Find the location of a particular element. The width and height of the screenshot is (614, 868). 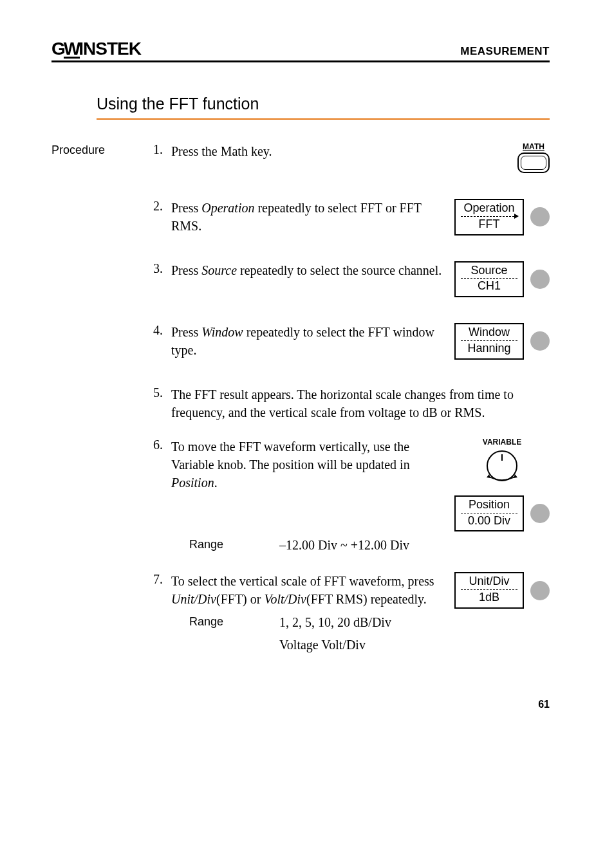

step-4-text: Press Window repeatedly to select the FF… is located at coordinates (309, 341).